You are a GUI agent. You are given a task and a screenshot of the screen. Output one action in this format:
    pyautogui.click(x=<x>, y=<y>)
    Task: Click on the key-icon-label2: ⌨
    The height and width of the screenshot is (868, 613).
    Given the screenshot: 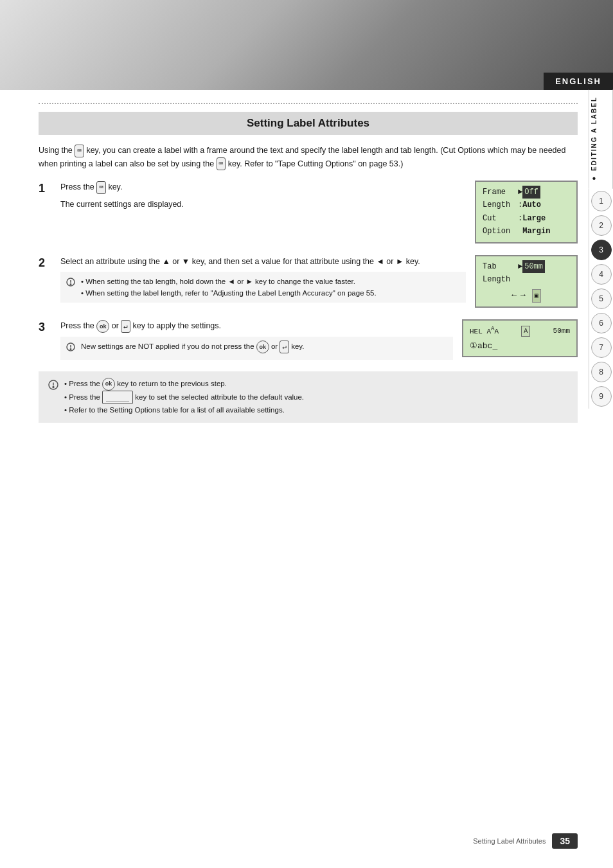 What is the action you would take?
    pyautogui.click(x=221, y=164)
    